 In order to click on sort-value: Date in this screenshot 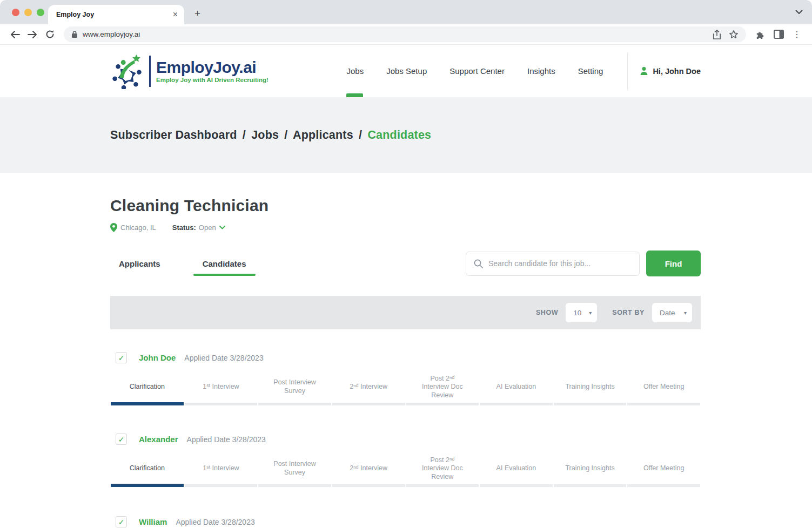, I will do `click(668, 313)`.